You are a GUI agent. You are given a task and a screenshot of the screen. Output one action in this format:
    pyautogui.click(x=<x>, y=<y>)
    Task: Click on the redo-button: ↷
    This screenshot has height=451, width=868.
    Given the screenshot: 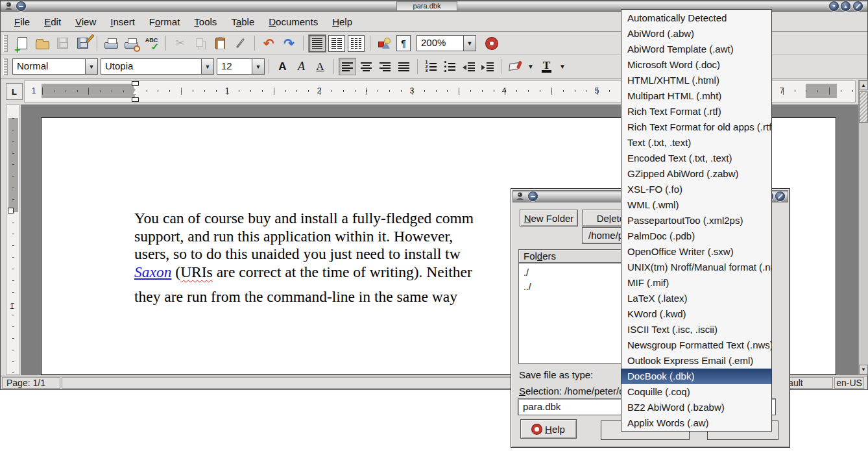 What is the action you would take?
    pyautogui.click(x=289, y=43)
    